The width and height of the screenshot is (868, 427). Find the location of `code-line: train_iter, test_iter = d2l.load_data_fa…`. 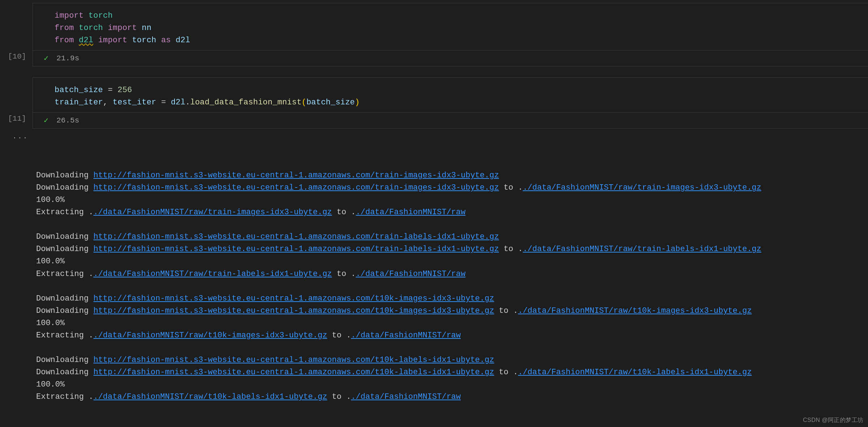

code-line: train_iter, test_iter = d2l.load_data_fa… is located at coordinates (207, 103).